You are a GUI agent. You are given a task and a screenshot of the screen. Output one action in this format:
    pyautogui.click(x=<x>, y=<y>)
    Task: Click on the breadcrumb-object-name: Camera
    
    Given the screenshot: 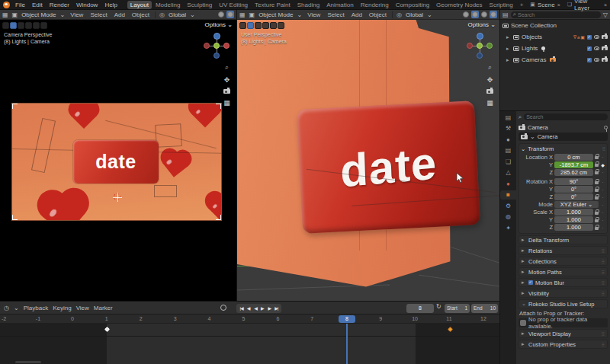 What is the action you would take?
    pyautogui.click(x=538, y=128)
    